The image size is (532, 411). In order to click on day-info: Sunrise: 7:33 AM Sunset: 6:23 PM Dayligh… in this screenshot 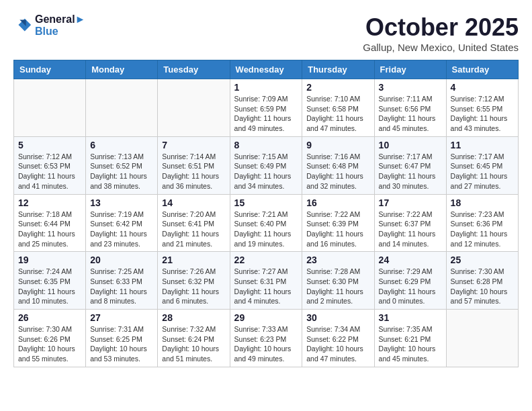, I will do `click(266, 344)`.